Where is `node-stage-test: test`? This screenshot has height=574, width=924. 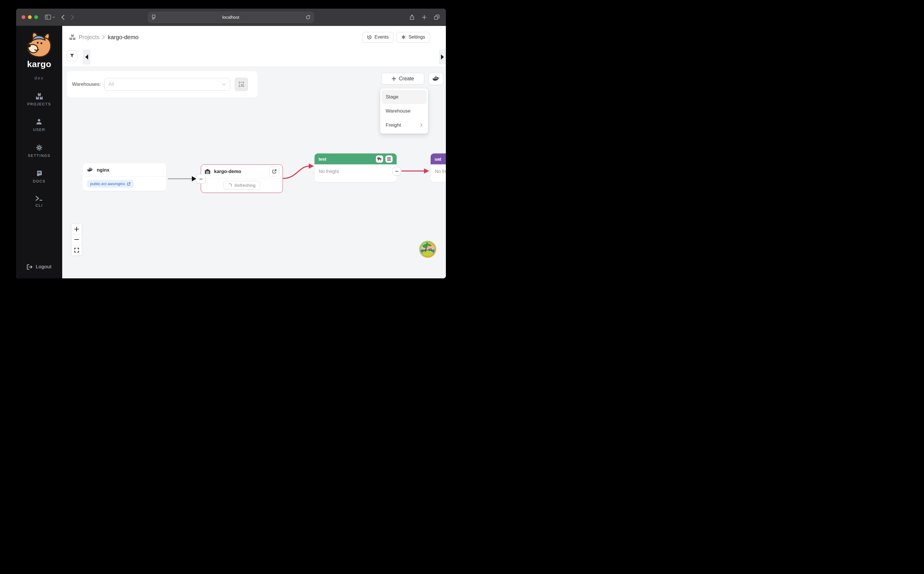 node-stage-test: test is located at coordinates (355, 168).